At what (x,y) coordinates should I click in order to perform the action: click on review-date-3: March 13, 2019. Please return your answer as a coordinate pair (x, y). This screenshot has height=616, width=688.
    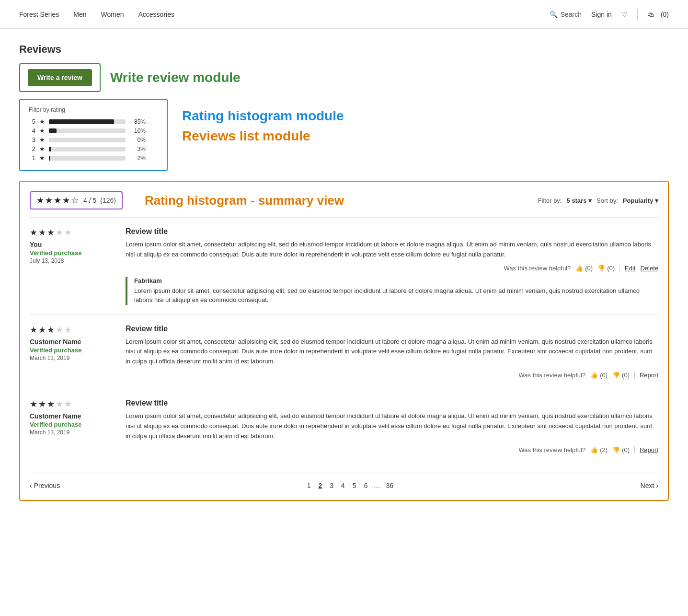
    Looking at the image, I should click on (73, 432).